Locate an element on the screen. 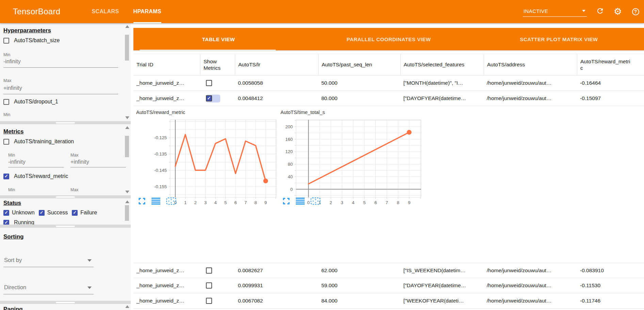 Image resolution: width=644 pixels, height=310 pixels. svg-text: 4 is located at coordinates (215, 203).